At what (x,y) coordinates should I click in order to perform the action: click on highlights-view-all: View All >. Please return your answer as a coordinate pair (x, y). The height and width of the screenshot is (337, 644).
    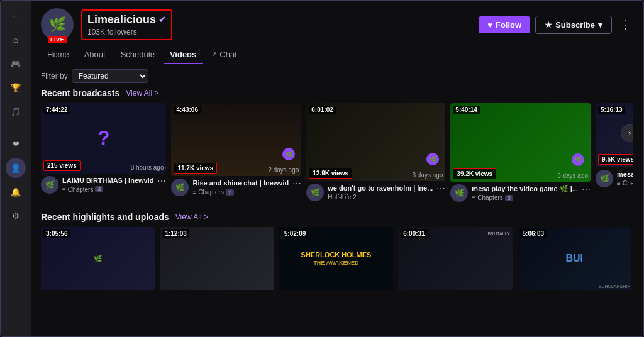
    Looking at the image, I should click on (192, 217).